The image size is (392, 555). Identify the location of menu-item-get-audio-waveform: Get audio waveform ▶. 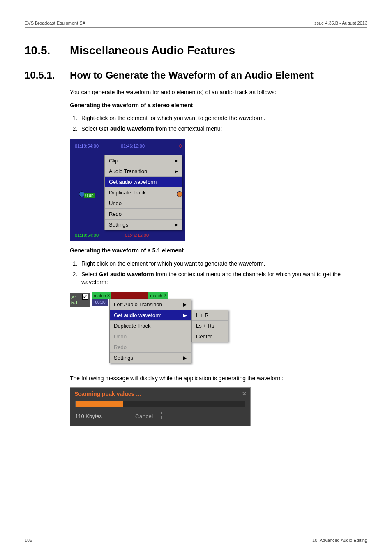
(150, 315).